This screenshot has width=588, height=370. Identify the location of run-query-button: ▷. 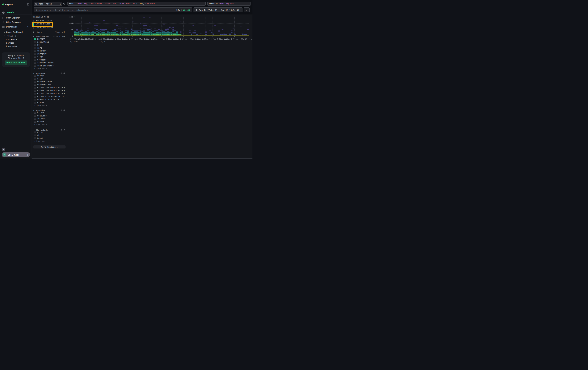
(247, 10).